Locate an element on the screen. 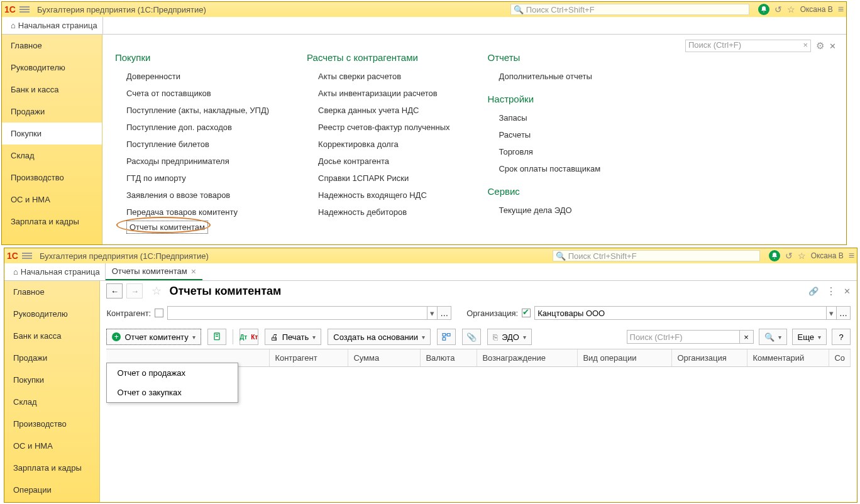  menu-item-sales-report: Отчет о продажах is located at coordinates (172, 373).